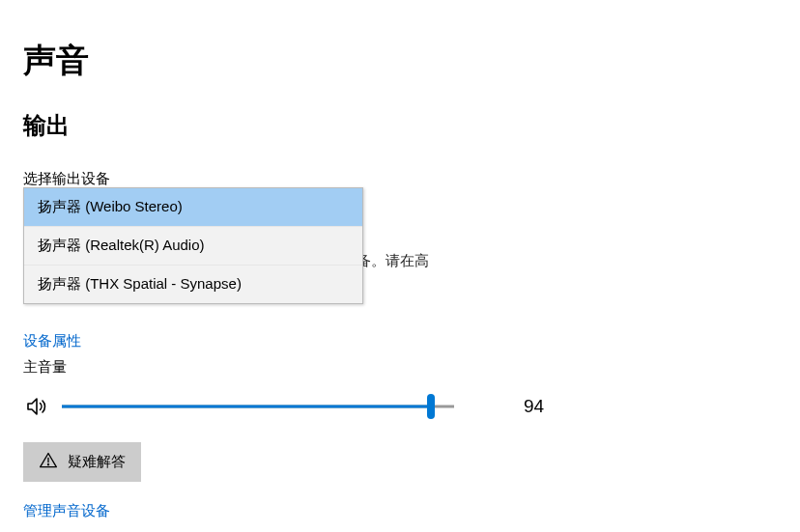 The image size is (800, 532). I want to click on output-device-dropdown: 扬声器 (Weibo Stereo) 扬声器 (Realtek(R) Audio…, so click(193, 245).